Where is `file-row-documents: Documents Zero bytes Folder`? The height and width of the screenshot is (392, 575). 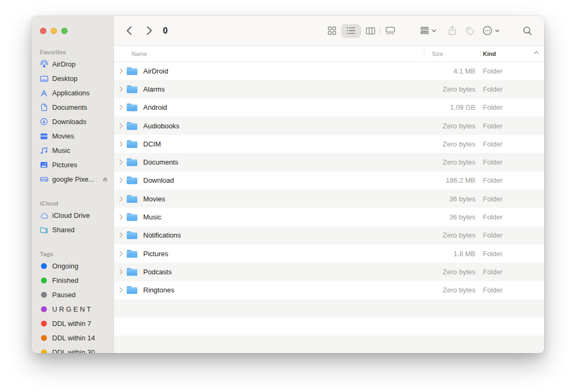 file-row-documents: Documents Zero bytes Folder is located at coordinates (329, 162).